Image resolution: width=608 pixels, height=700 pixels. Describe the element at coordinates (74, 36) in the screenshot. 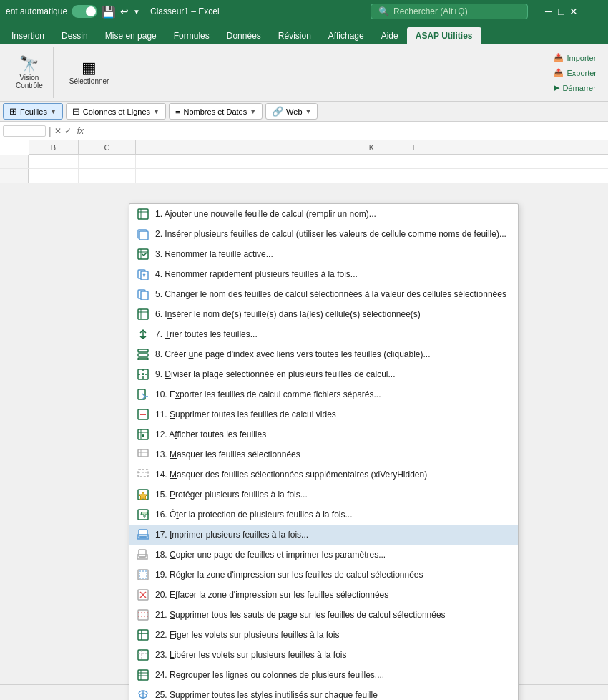

I see `tab-dessin: Dessin` at that location.